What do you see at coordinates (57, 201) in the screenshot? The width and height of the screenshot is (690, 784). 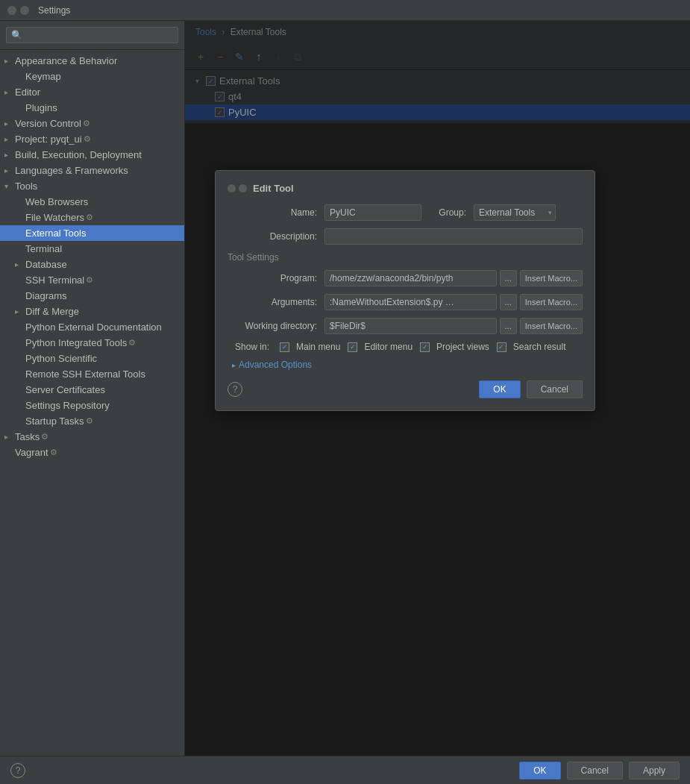 I see `sidebar-item-label: Web Browsers` at bounding box center [57, 201].